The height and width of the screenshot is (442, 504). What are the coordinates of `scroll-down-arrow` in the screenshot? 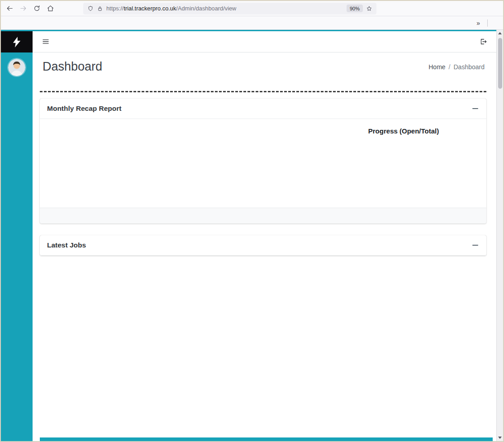 It's located at (500, 438).